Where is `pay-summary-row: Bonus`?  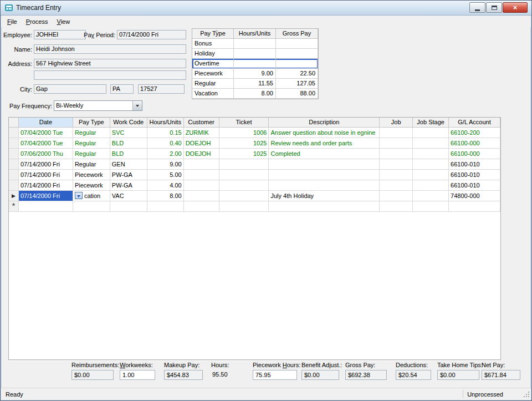
pay-summary-row: Bonus is located at coordinates (255, 44).